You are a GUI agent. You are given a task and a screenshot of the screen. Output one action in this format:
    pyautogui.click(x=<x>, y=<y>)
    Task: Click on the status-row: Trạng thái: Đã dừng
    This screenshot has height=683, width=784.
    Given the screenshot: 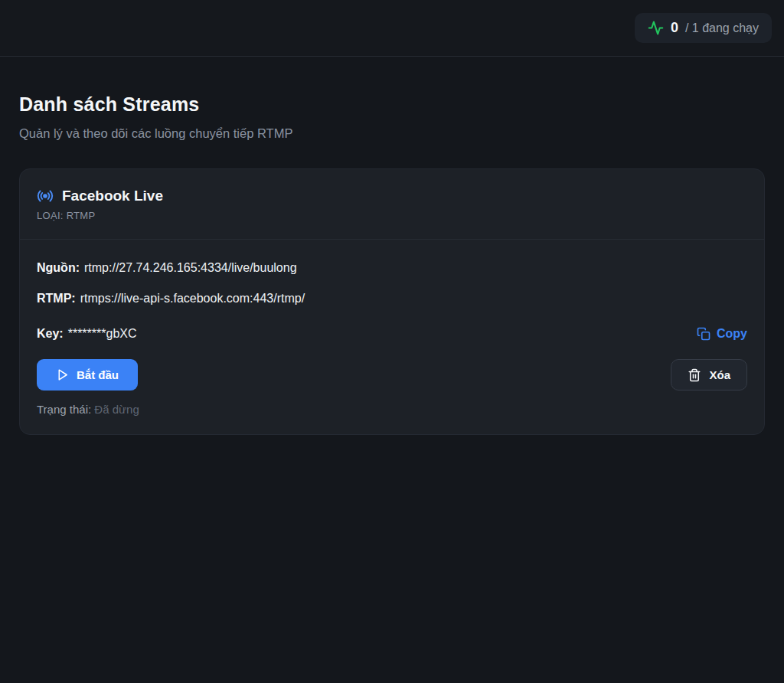 What is the action you would take?
    pyautogui.click(x=392, y=409)
    